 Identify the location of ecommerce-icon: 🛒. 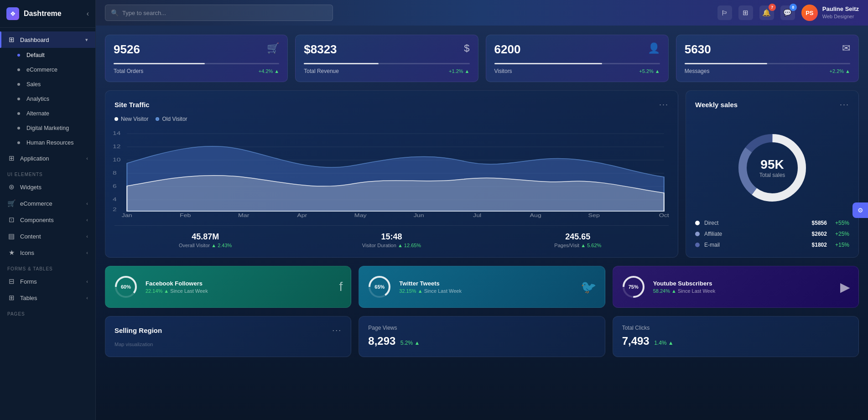
(11, 203).